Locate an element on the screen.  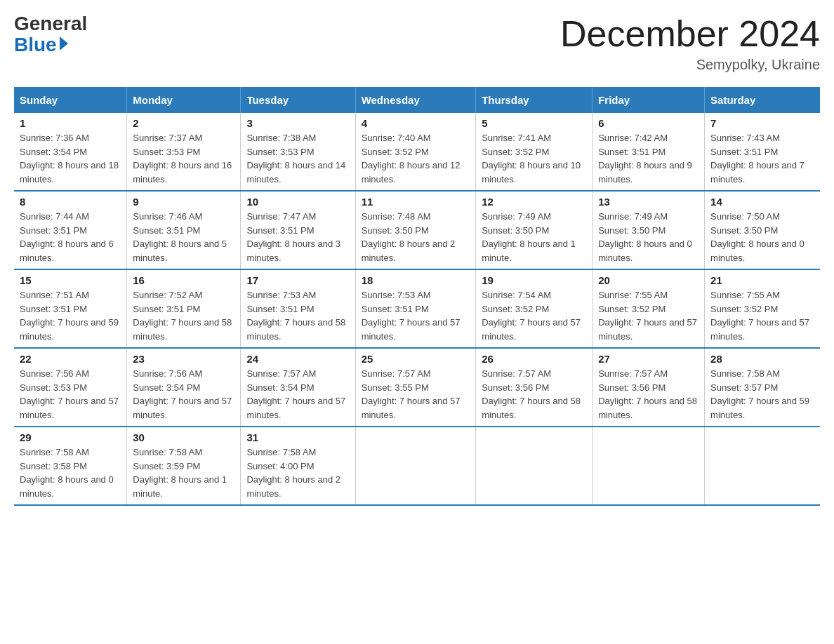
calendar-cell: 20Sunrise: 7:55 AMSunset: 3:52 PMDayligh… is located at coordinates (649, 309).